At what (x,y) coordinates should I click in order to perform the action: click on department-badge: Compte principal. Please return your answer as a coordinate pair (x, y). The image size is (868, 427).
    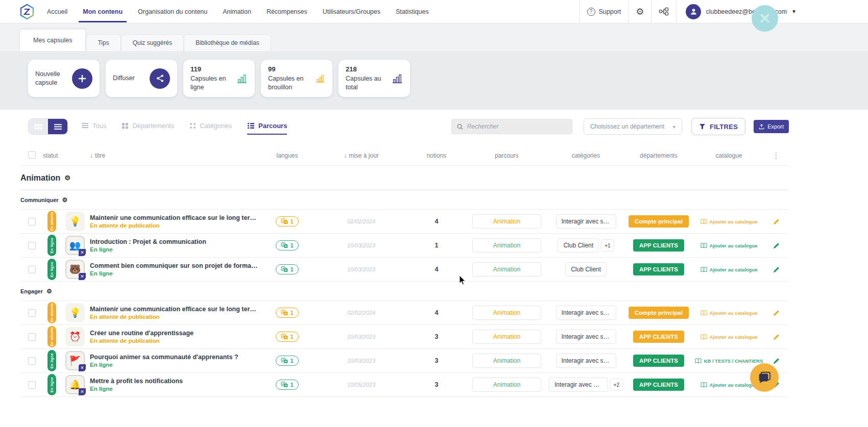
    Looking at the image, I should click on (659, 313).